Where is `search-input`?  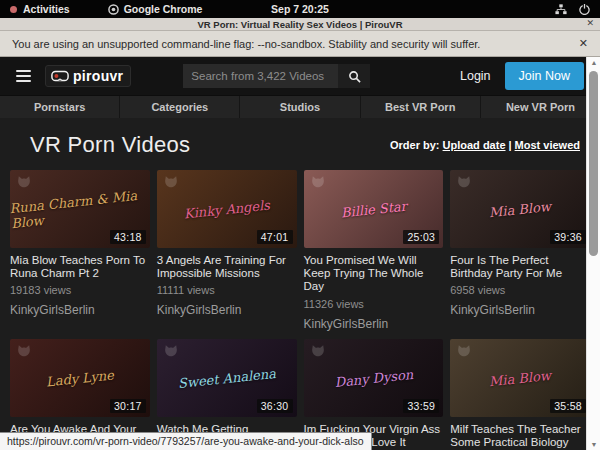 search-input is located at coordinates (260, 76).